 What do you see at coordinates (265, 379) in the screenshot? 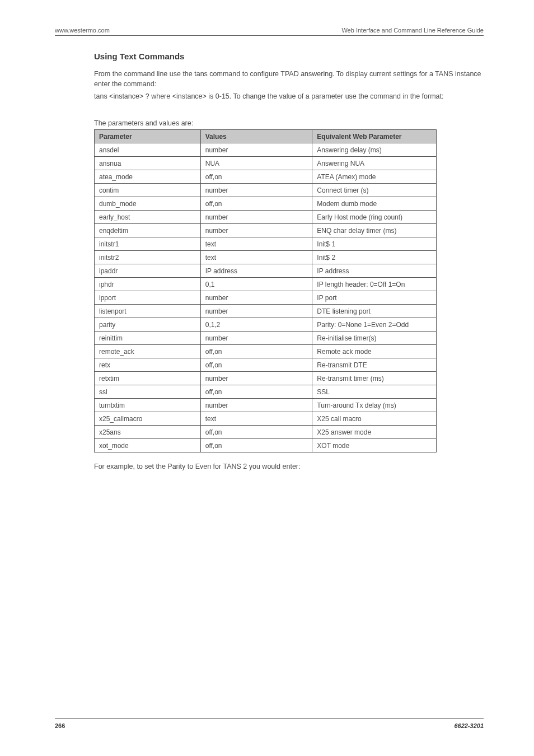
I see `table-row: retxtimnumberRe-transmit timer (ms)` at bounding box center [265, 379].